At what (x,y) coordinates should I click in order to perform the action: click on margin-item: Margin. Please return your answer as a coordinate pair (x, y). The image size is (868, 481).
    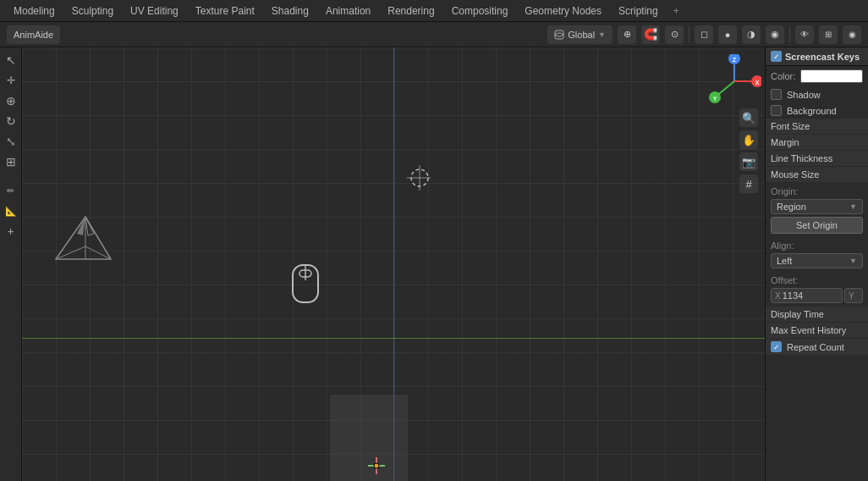
    Looking at the image, I should click on (817, 142).